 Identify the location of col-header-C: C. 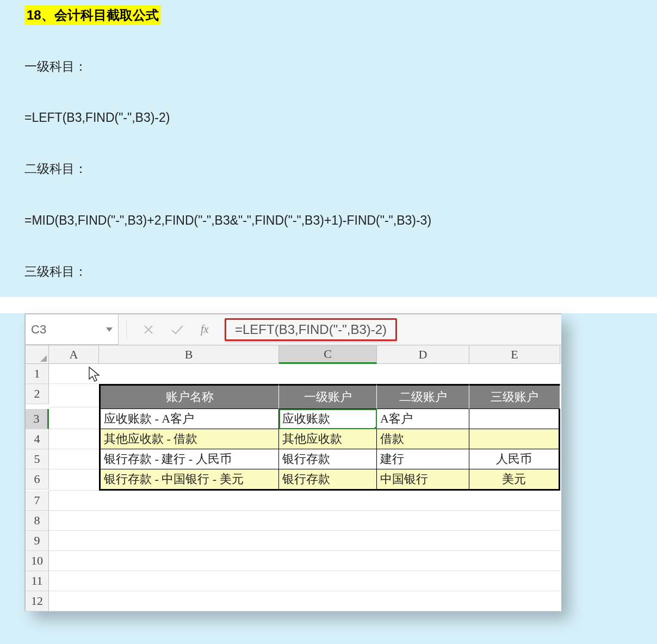
(328, 355).